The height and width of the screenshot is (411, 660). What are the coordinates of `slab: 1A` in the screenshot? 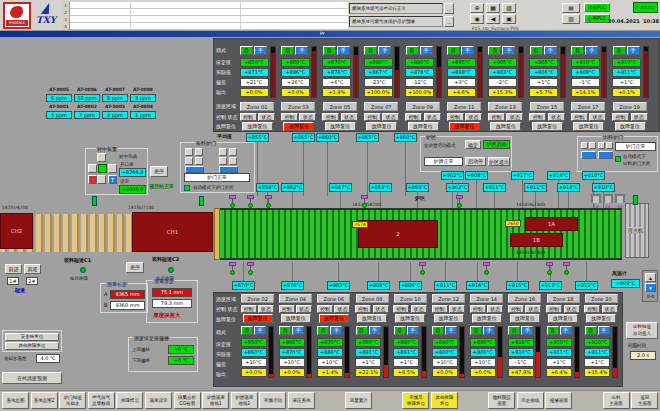 It's located at (552, 224).